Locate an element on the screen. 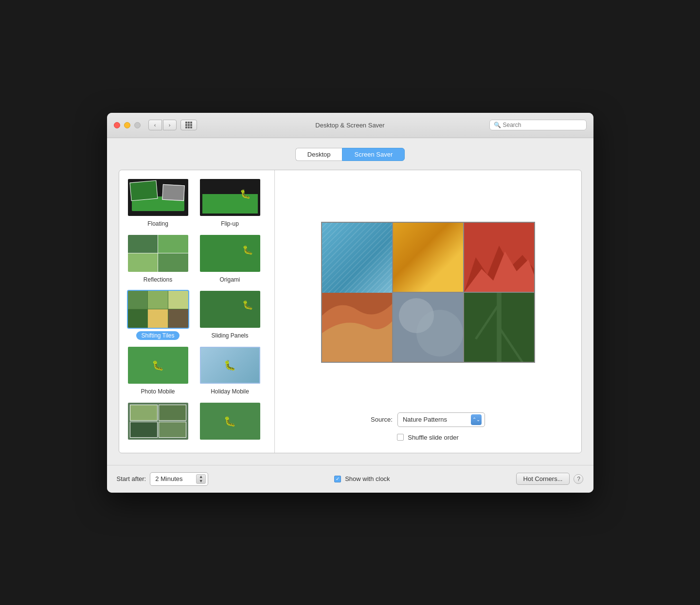  saver-label-photo: Photo Mobile is located at coordinates (158, 391).